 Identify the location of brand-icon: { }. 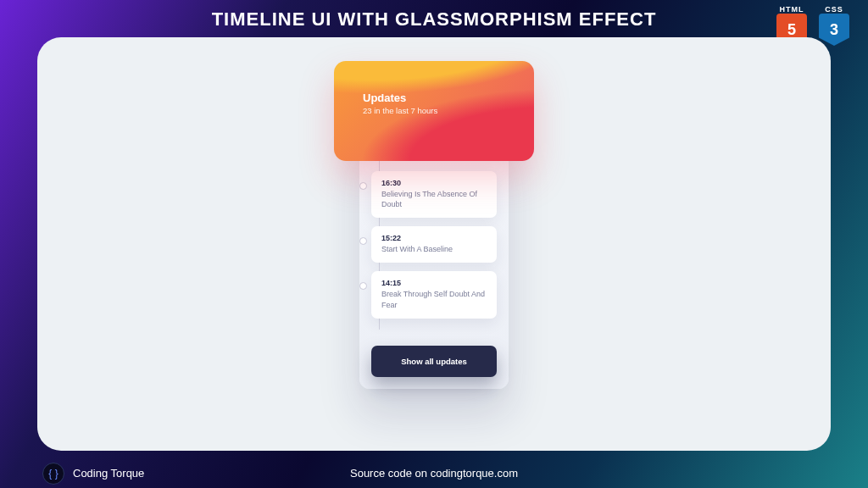
(53, 474).